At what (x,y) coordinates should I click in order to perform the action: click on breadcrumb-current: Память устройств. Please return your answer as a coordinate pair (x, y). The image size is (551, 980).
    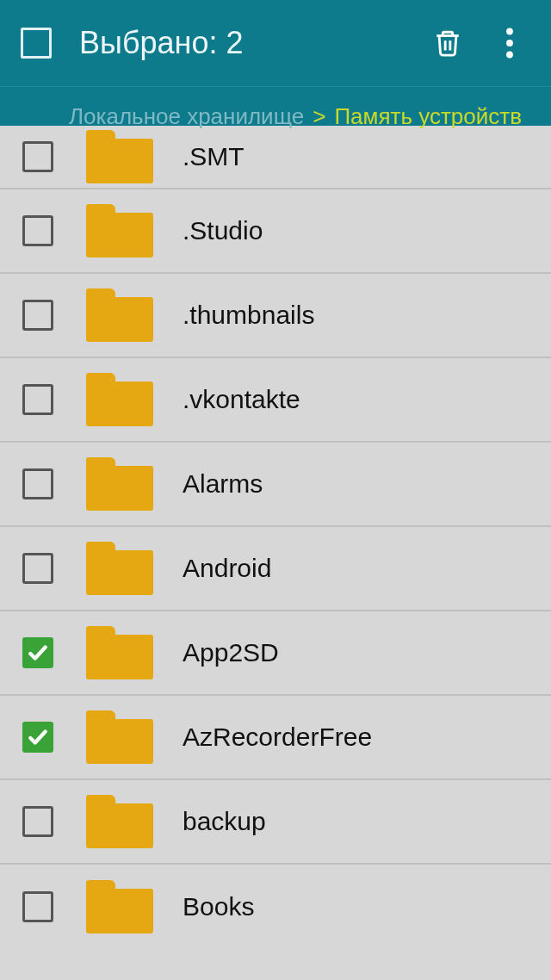
    Looking at the image, I should click on (428, 117).